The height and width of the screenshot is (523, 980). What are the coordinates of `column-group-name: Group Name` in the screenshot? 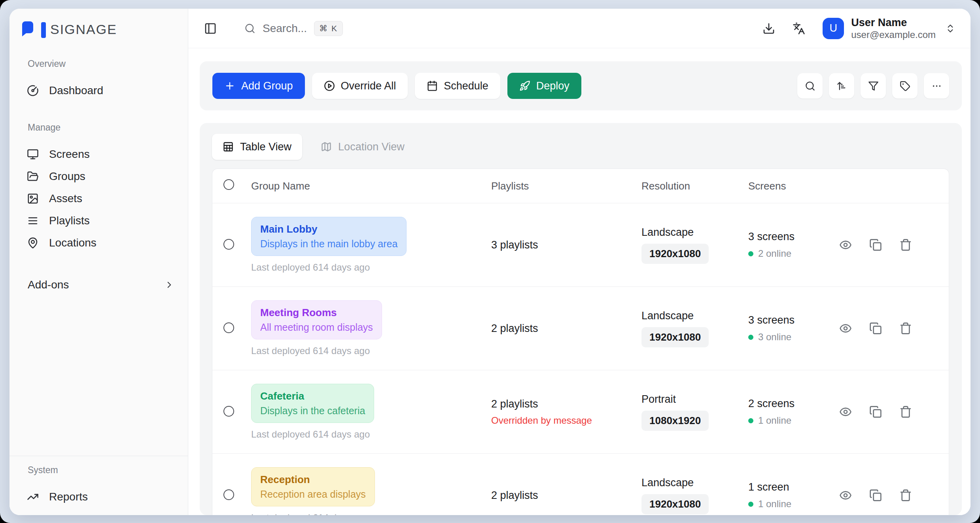 It's located at (364, 186).